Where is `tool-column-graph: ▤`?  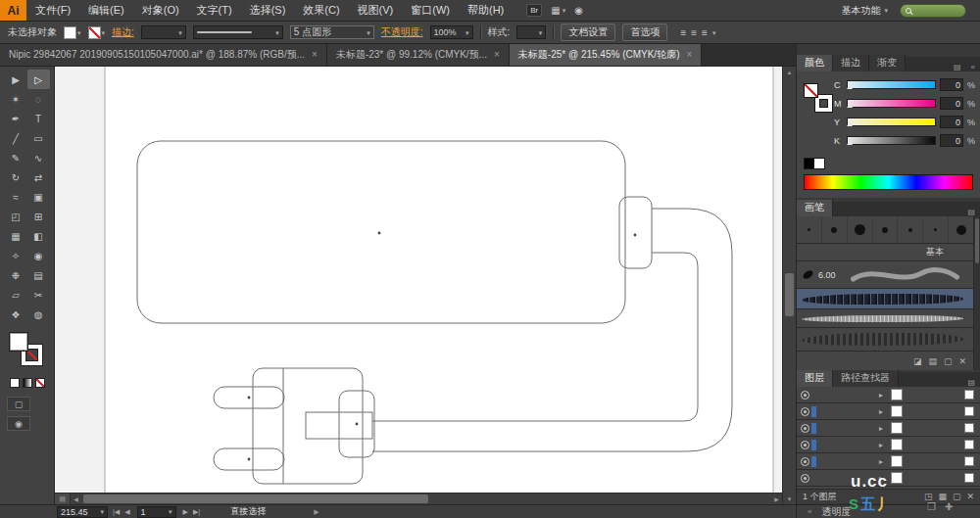 tool-column-graph: ▤ is located at coordinates (39, 275).